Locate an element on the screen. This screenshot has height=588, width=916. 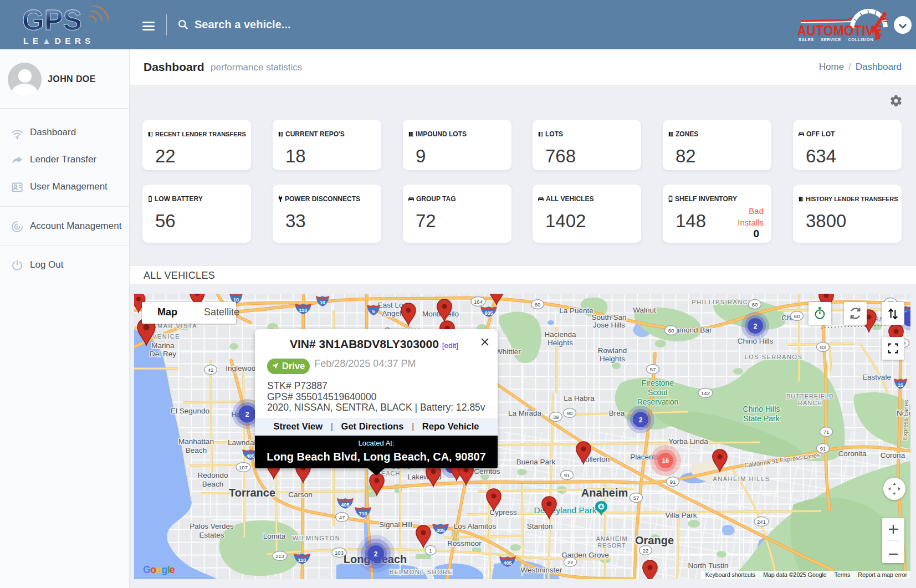
svg-text: 39 is located at coordinates (556, 417).